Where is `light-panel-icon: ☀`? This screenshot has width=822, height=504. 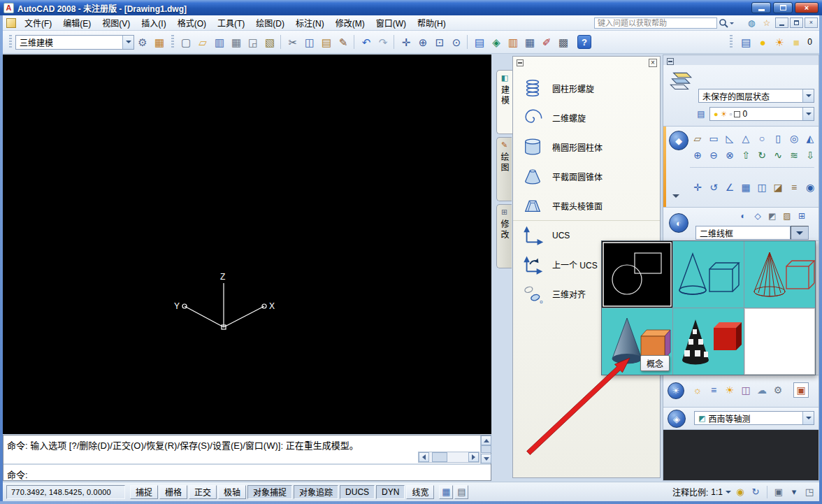
light-panel-icon: ☀ is located at coordinates (676, 391).